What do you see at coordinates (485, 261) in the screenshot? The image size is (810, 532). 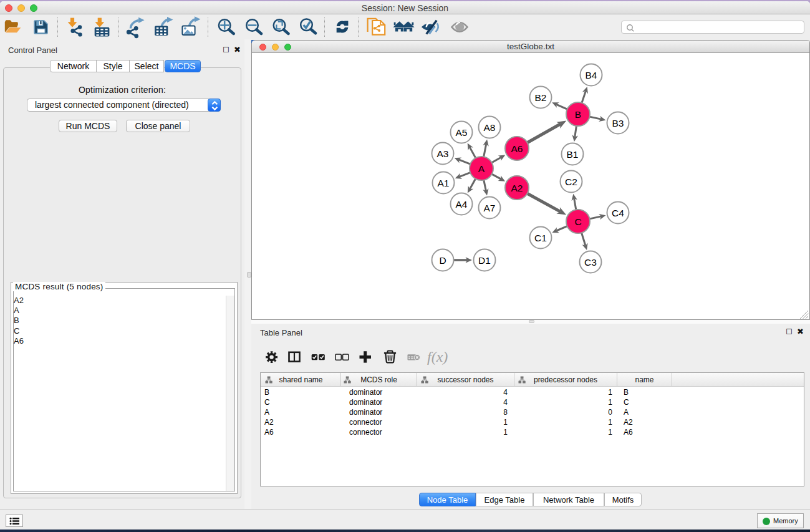 I see `svg-text: D1` at bounding box center [485, 261].